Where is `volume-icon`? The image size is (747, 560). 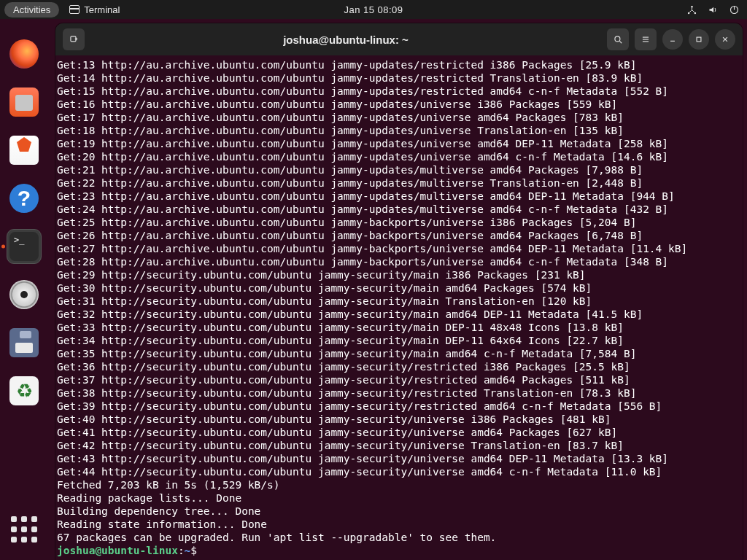 volume-icon is located at coordinates (713, 10).